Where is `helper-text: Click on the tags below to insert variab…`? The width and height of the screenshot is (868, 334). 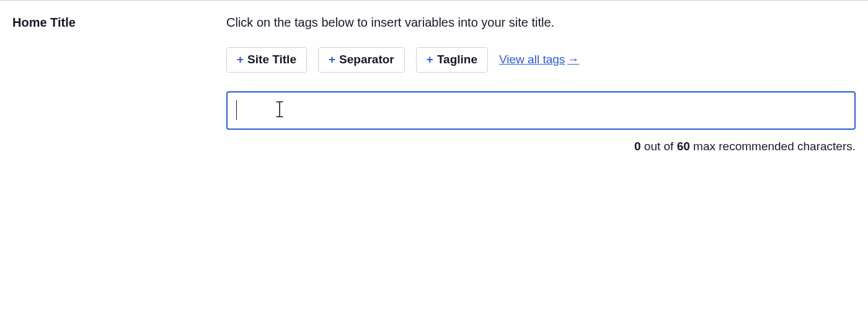 helper-text: Click on the tags below to insert variab… is located at coordinates (541, 22).